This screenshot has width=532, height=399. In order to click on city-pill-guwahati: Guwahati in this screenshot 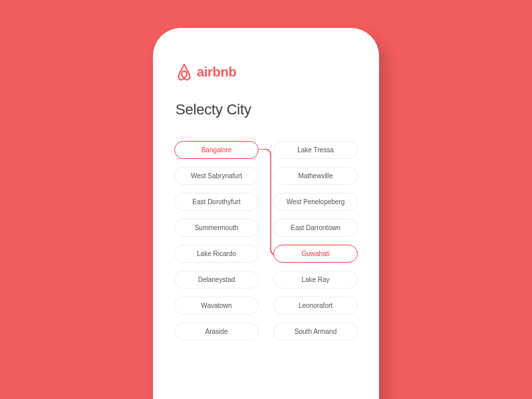, I will do `click(315, 254)`.